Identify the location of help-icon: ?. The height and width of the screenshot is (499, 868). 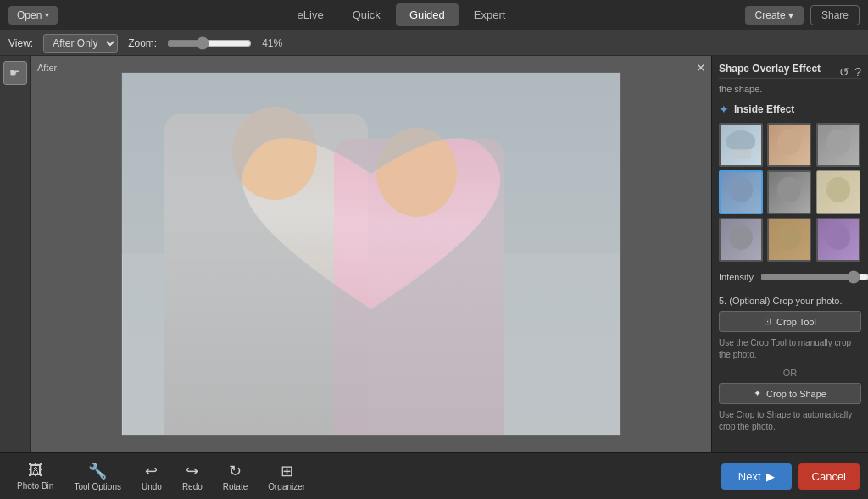
(858, 72).